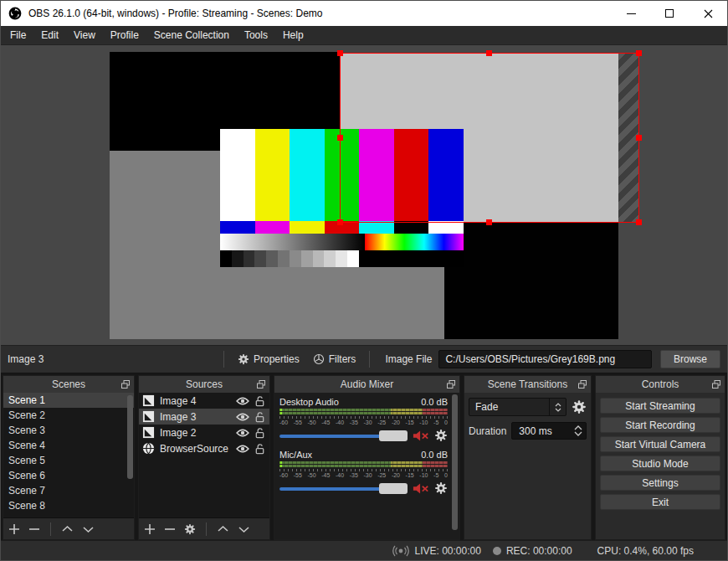 The width and height of the screenshot is (728, 561). Describe the element at coordinates (69, 415) in the screenshot. I see `scene-item: Scene 2` at that location.